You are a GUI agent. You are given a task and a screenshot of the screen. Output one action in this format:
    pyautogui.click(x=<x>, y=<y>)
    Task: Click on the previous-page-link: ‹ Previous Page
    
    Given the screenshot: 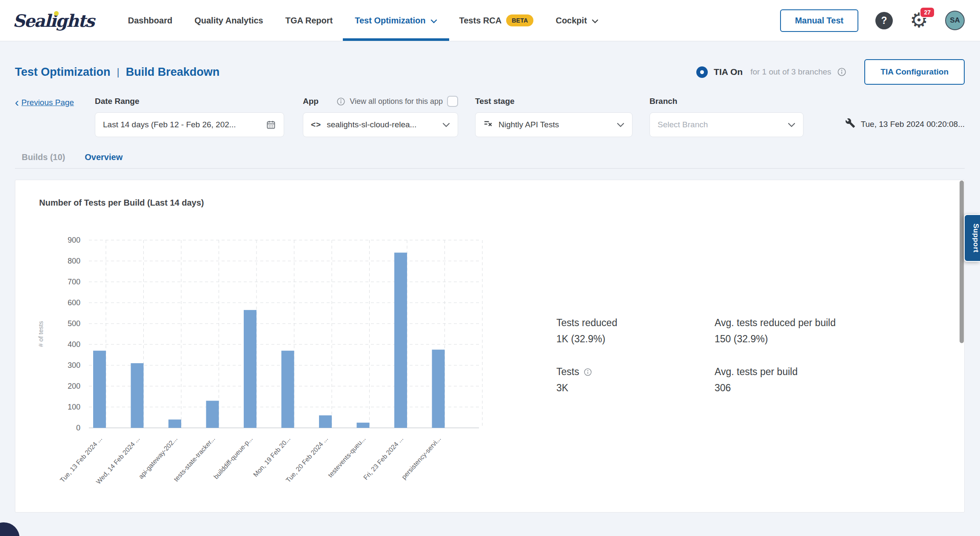 What is the action you would take?
    pyautogui.click(x=47, y=103)
    